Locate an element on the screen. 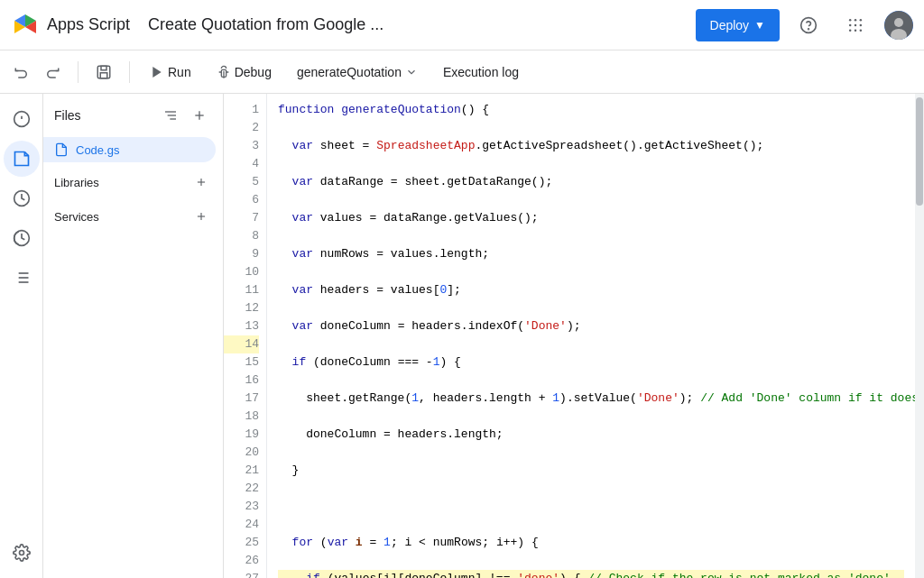 This screenshot has height=578, width=924. history-button is located at coordinates (22, 198).